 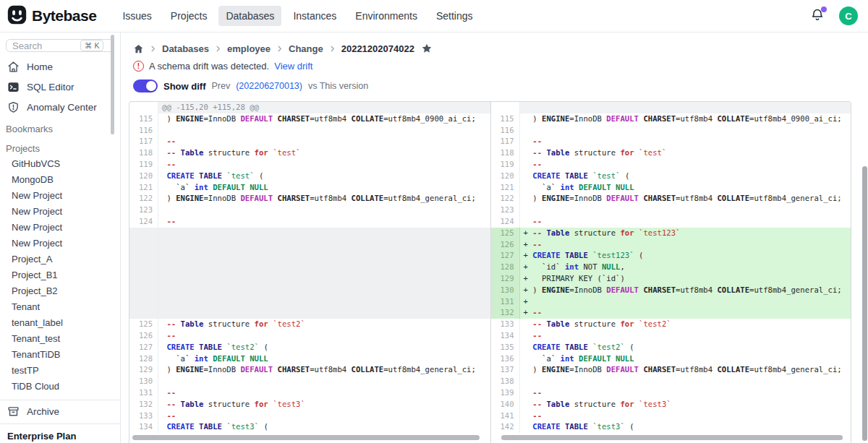 What do you see at coordinates (686, 324) in the screenshot?
I see `code-line: -- Table structure for `test2`` at bounding box center [686, 324].